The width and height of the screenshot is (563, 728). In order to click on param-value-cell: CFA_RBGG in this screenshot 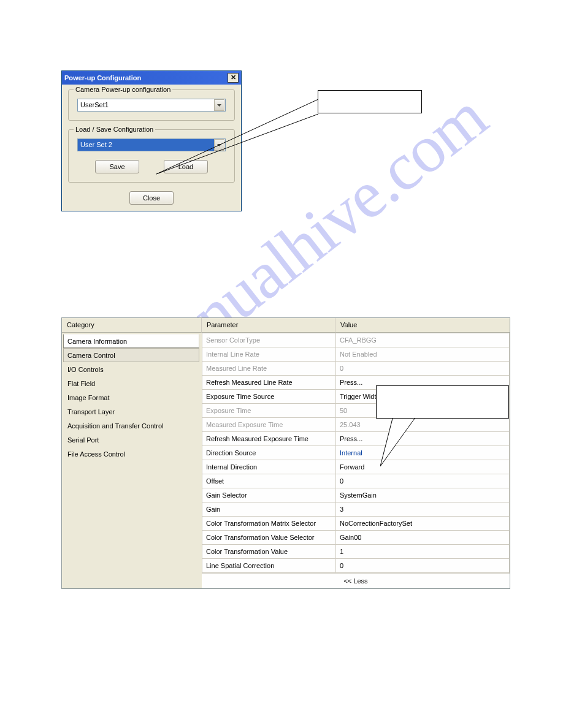, I will do `click(423, 341)`.